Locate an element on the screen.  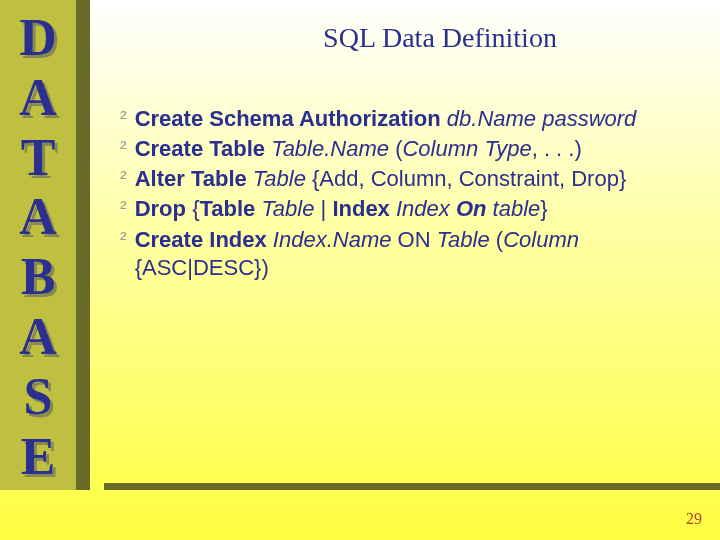
bold-text: Table is located at coordinates (230, 208).